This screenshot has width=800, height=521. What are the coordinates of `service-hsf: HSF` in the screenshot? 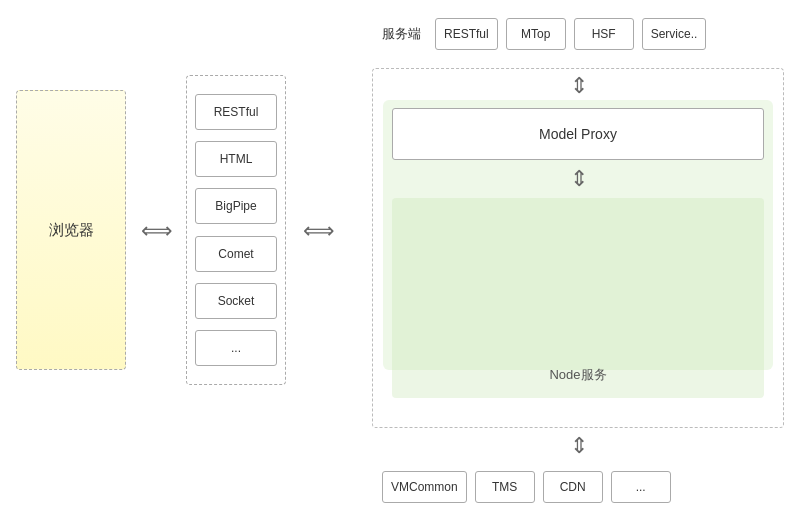 It's located at (604, 34).